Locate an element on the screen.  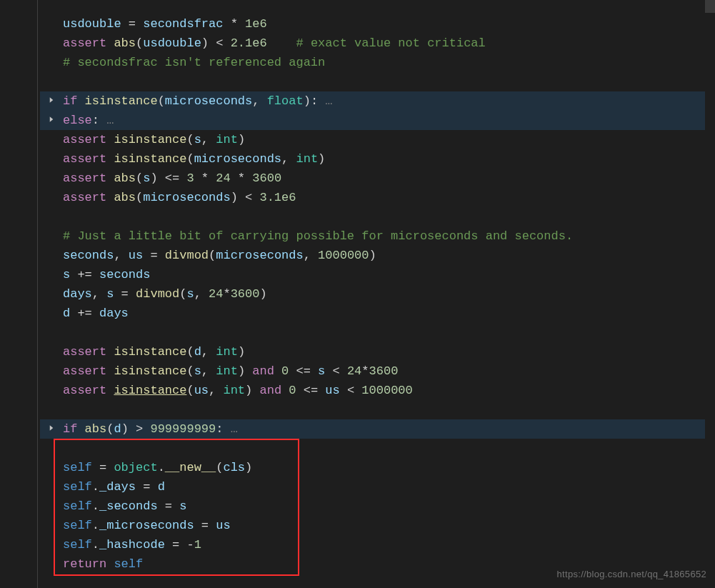
code-token: # Just a little bit of carrying possible… is located at coordinates (318, 236).